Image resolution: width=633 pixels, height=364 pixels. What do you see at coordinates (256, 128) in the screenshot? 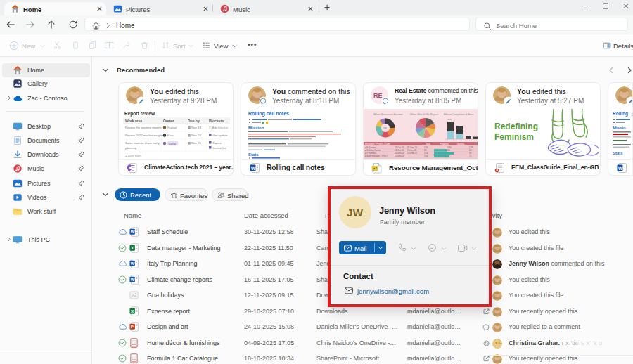
I see `svg-text: Mission` at bounding box center [256, 128].